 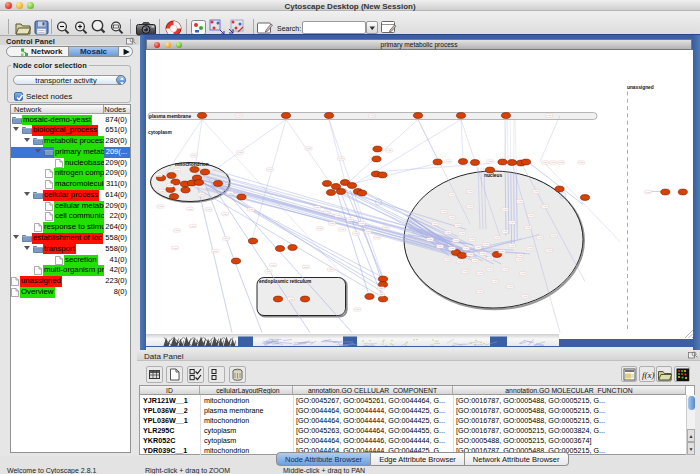 What do you see at coordinates (160, 132) in the screenshot?
I see `svg-text: cytoplasm` at bounding box center [160, 132].